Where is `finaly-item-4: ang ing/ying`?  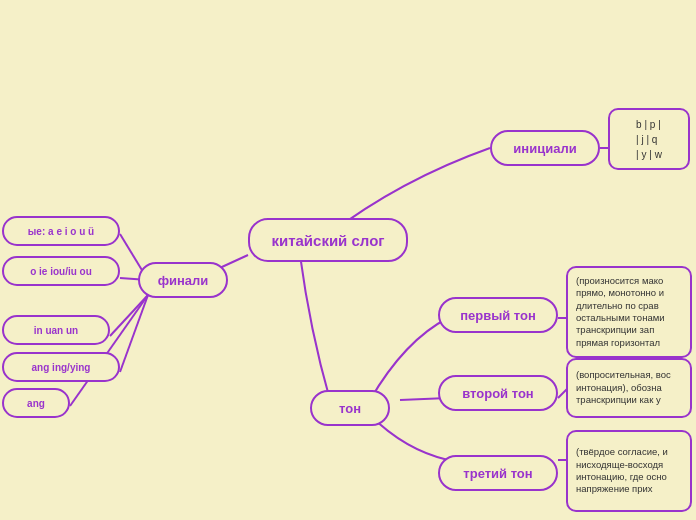 finaly-item-4: ang ing/ying is located at coordinates (61, 367).